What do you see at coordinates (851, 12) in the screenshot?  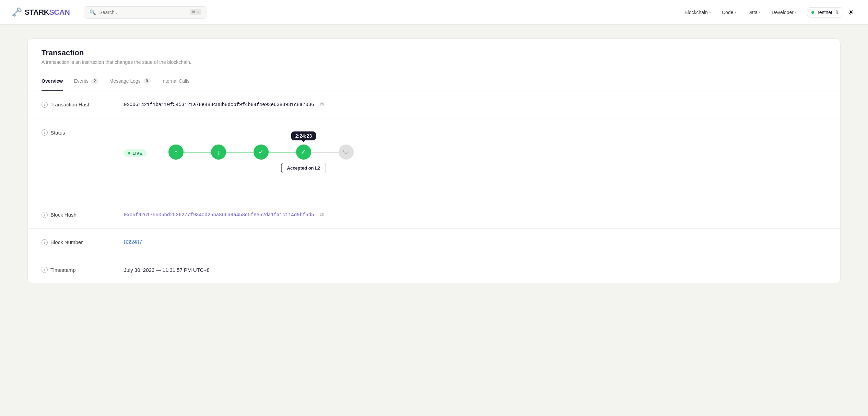 I see `sun-icon: ☀` at bounding box center [851, 12].